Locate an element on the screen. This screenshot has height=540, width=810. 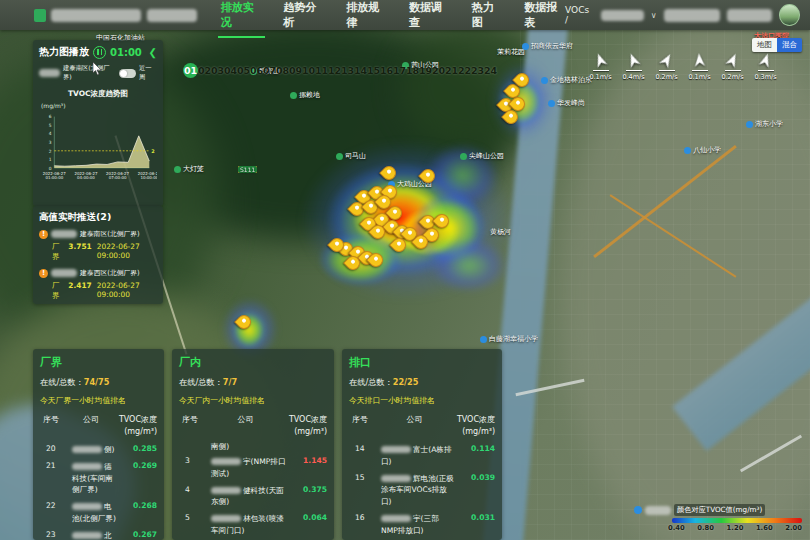
timeline-hour-20: 20 is located at coordinates (438, 70).